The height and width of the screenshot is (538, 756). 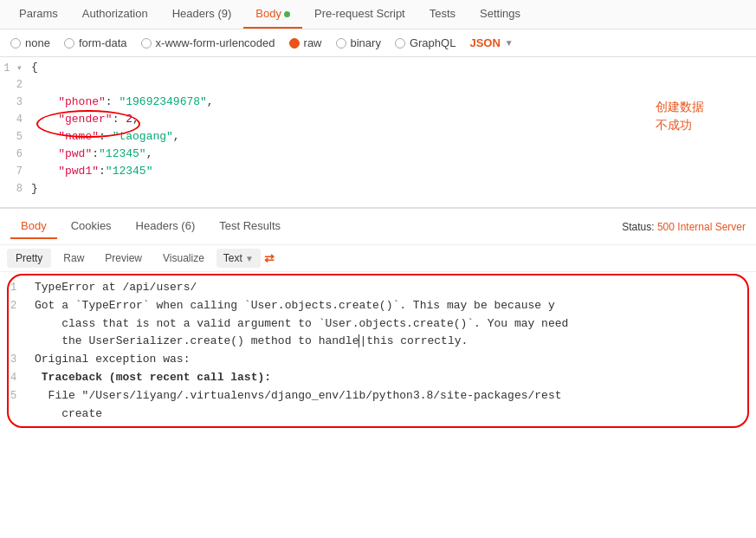 What do you see at coordinates (378, 227) in the screenshot?
I see `response-header: Body Cookies Headers (6) Test Results St…` at bounding box center [378, 227].